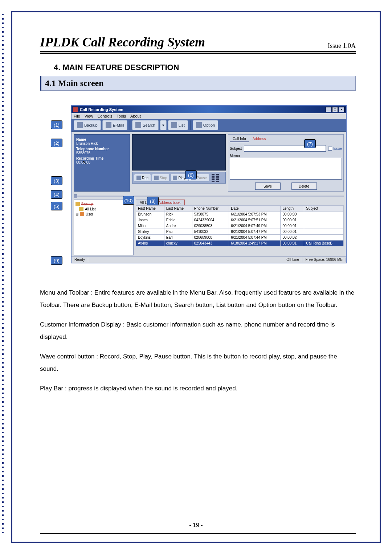 This screenshot has height=554, width=392. I want to click on cell-phone: 5358075, so click(211, 214).